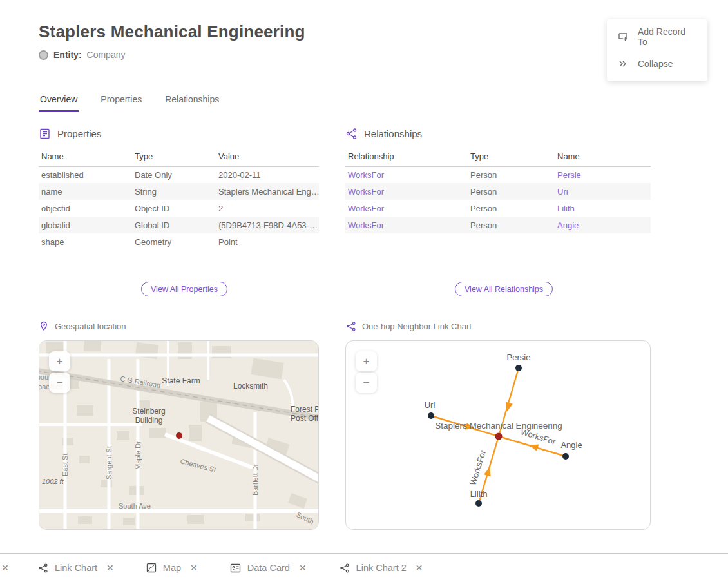  I want to click on bottom-tab-label: Data Card, so click(269, 568).